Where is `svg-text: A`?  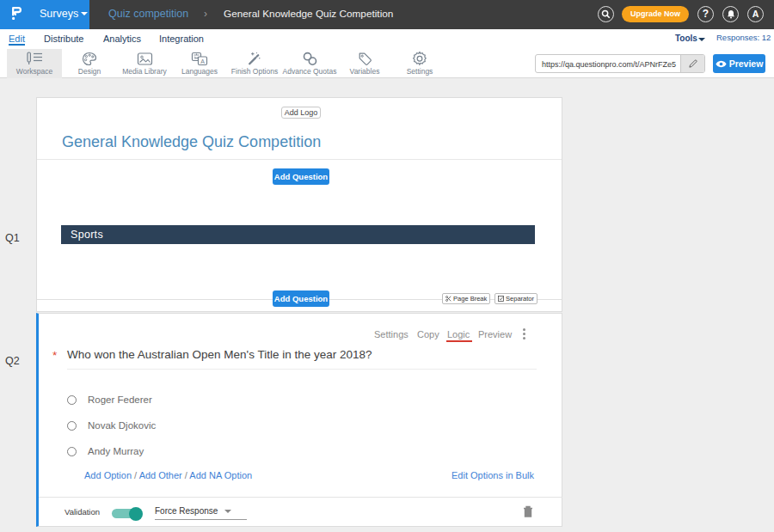 svg-text: A is located at coordinates (203, 62).